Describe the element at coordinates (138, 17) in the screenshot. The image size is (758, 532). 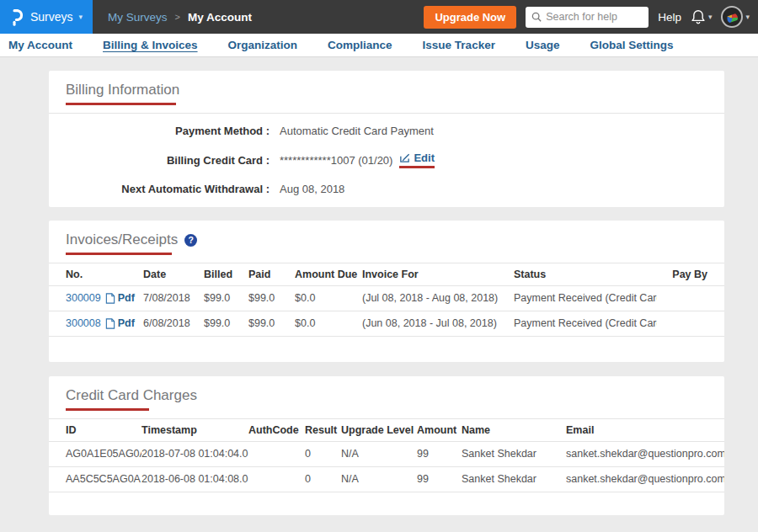
I see `breadcrumb-my-surveys: My Surveys` at that location.